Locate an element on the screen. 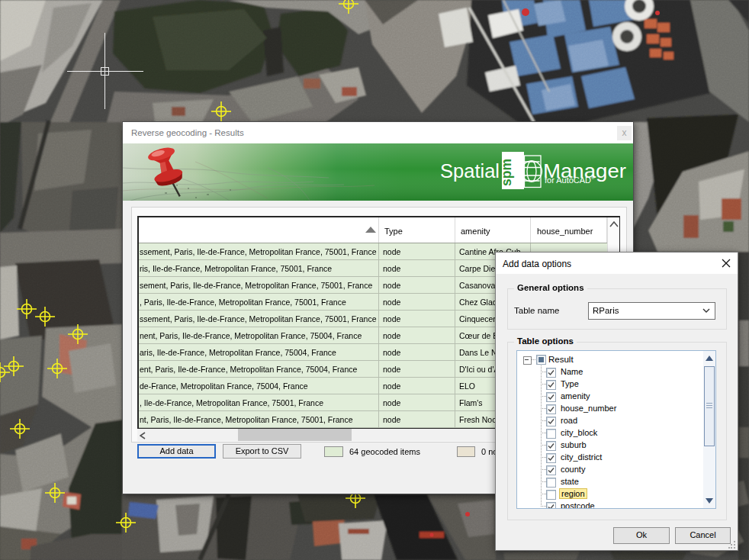 Image resolution: width=749 pixels, height=560 pixels. svg-text: spm is located at coordinates (506, 172).